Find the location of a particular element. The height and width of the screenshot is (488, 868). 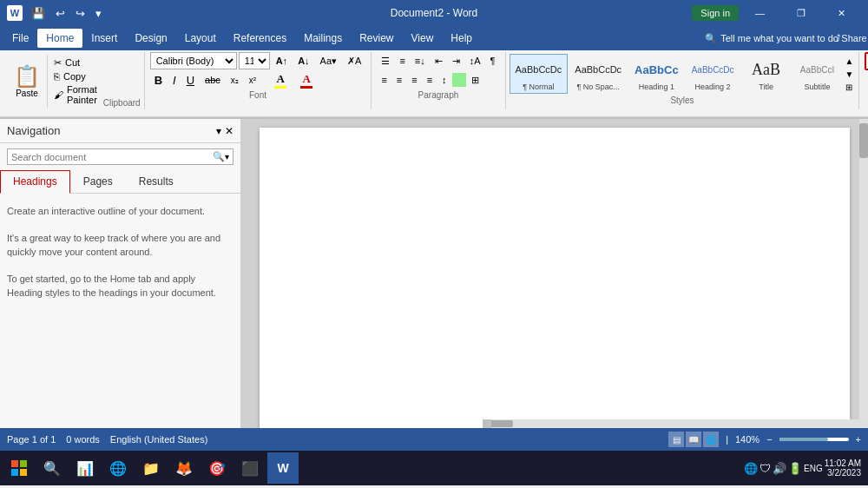

underline-button: U is located at coordinates (191, 80).